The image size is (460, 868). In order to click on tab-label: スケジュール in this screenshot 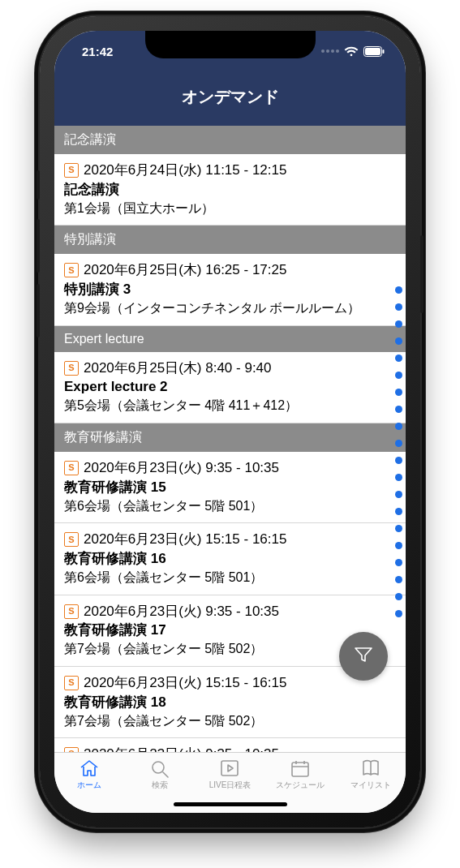, I will do `click(300, 785)`.